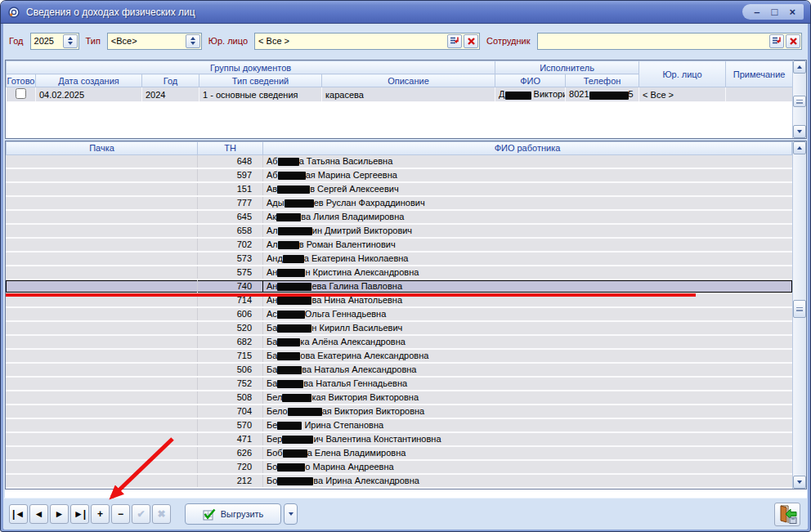 The image size is (811, 532). I want to click on year-spinner: 2025, so click(55, 41).